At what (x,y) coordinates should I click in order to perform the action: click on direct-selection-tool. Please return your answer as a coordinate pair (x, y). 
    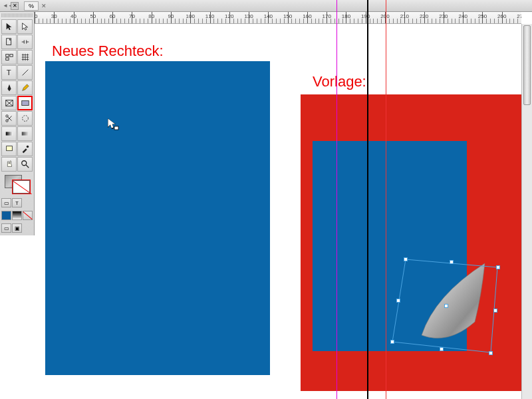
    Looking at the image, I should click on (25, 27).